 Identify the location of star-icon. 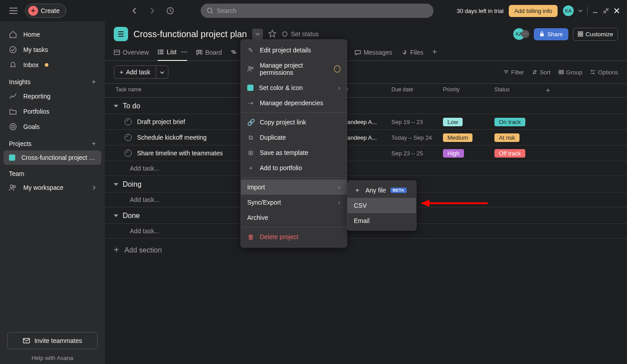
(272, 34).